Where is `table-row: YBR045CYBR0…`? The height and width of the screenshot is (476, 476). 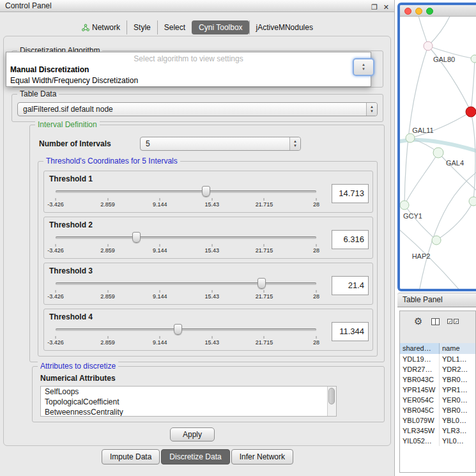
table-row: YBR045CYBR0… is located at coordinates (438, 410).